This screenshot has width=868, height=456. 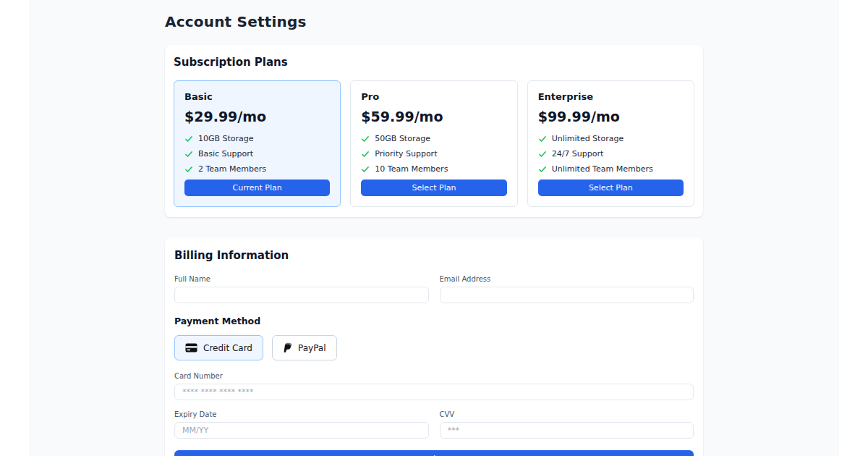 What do you see at coordinates (258, 188) in the screenshot?
I see `current-plan-button: Current Plan` at bounding box center [258, 188].